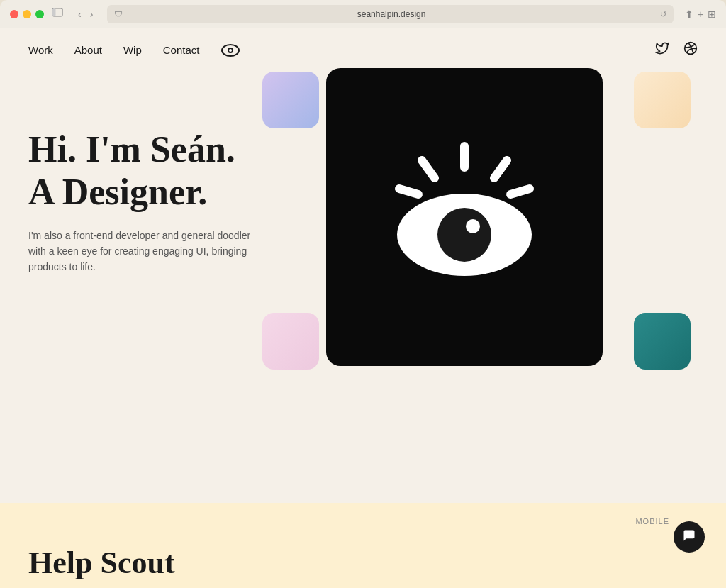 This screenshot has width=726, height=588. What do you see at coordinates (689, 537) in the screenshot?
I see `chat-button` at bounding box center [689, 537].